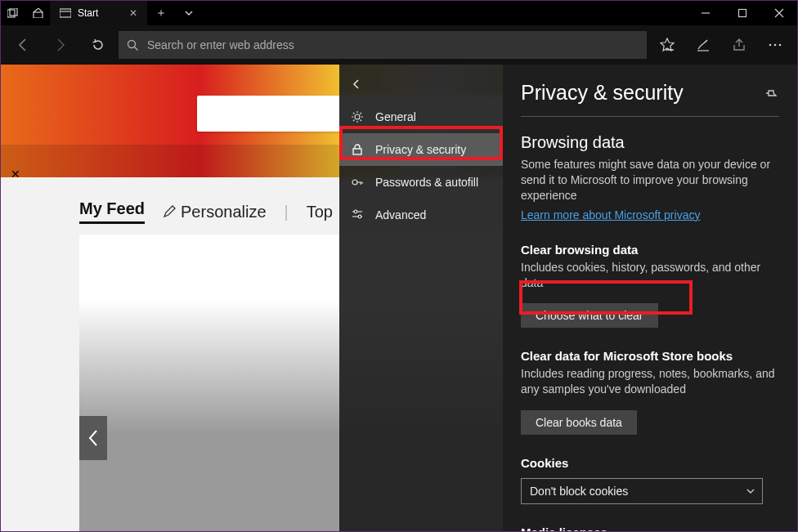 This screenshot has height=532, width=798. I want to click on sidebar-item-privacy: Privacy & security, so click(421, 150).